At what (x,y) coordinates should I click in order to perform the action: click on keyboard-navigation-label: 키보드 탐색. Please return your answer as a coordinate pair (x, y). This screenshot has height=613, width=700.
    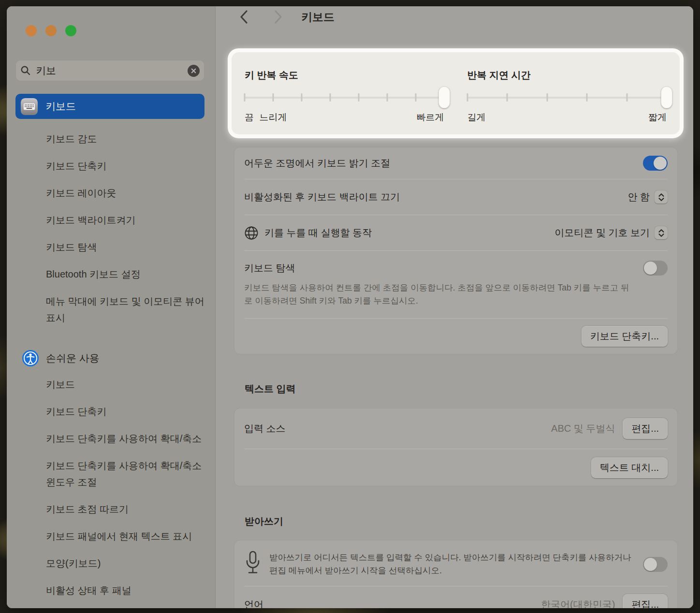
    Looking at the image, I should click on (270, 268).